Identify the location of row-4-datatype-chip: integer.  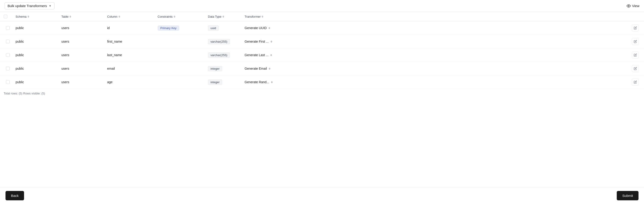
(215, 82).